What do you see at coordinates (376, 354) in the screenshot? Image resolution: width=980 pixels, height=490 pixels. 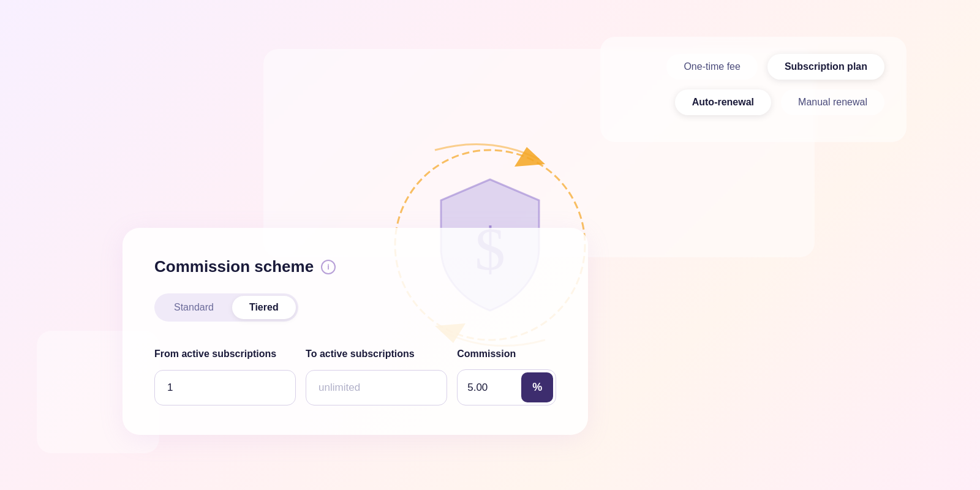 I see `col-header-to: To active subscriptions` at bounding box center [376, 354].